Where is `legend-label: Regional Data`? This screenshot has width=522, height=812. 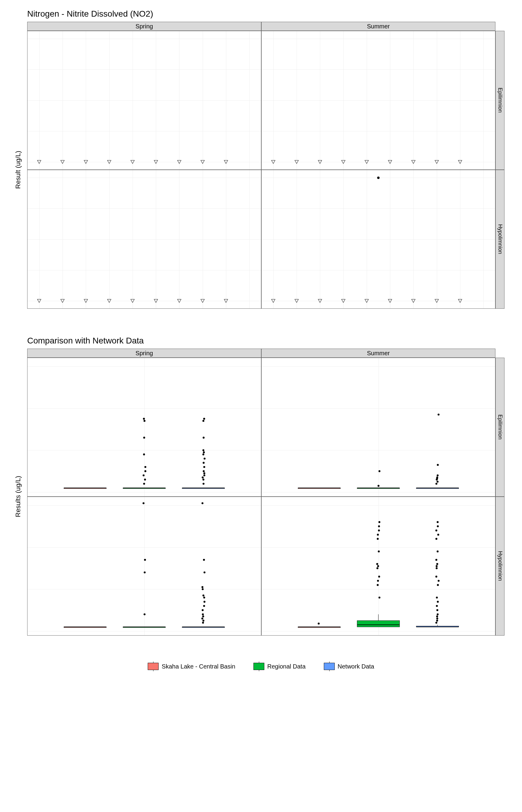 legend-label: Regional Data is located at coordinates (287, 667).